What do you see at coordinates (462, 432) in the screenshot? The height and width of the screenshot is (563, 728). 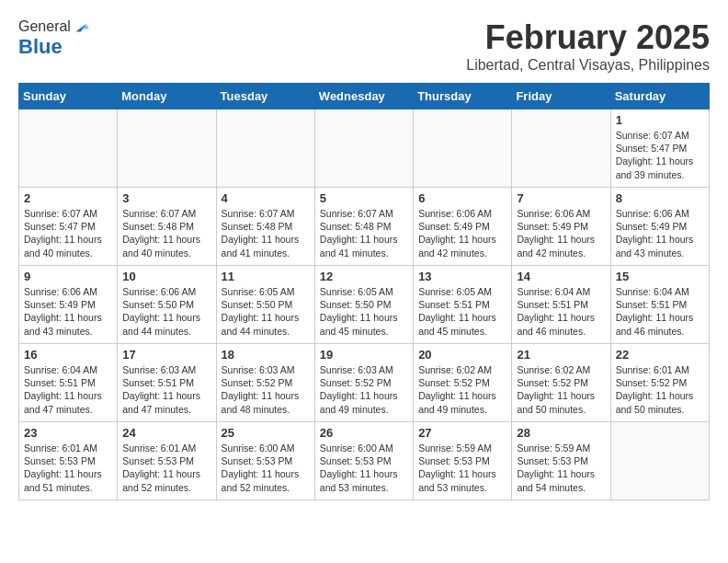 I see `day-number: 27` at bounding box center [462, 432].